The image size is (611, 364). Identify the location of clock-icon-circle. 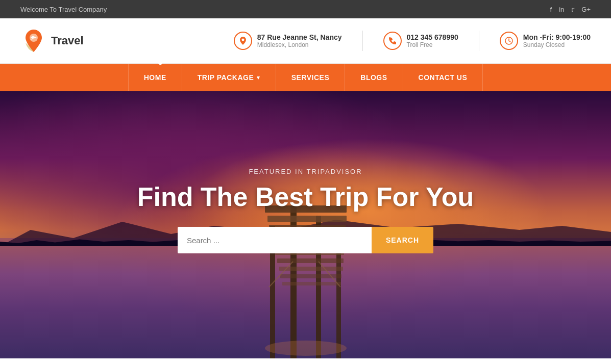
(509, 41).